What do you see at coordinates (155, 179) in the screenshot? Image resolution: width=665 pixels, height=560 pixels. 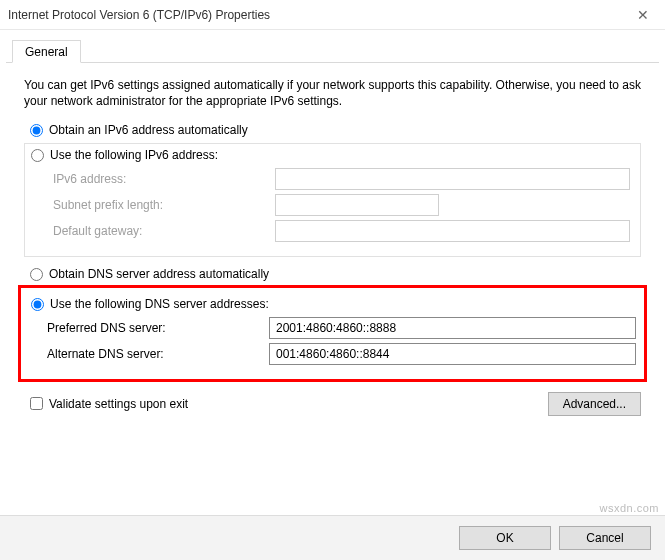 I see `label-ip-address: IPv6 address:` at bounding box center [155, 179].